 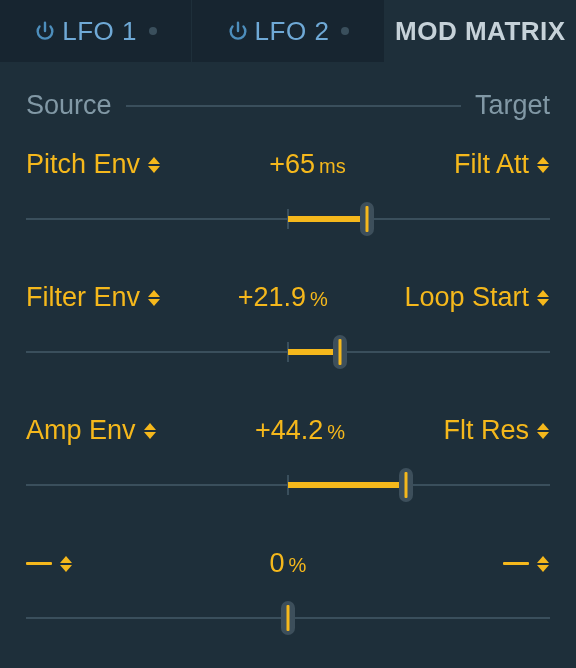 I want to click on source-label: Pitch Env, so click(x=83, y=164).